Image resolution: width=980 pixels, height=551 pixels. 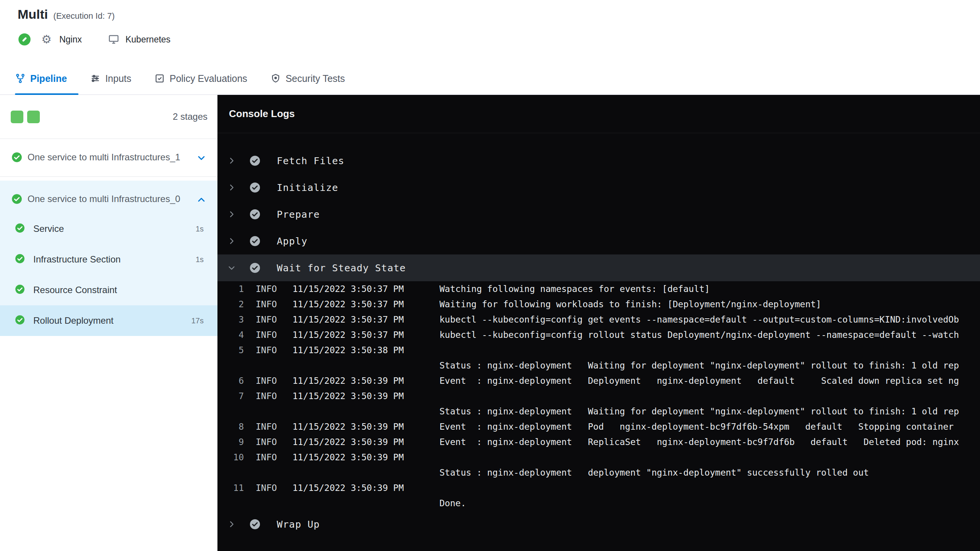 I want to click on tab-security-tests: Security Tests, so click(x=308, y=78).